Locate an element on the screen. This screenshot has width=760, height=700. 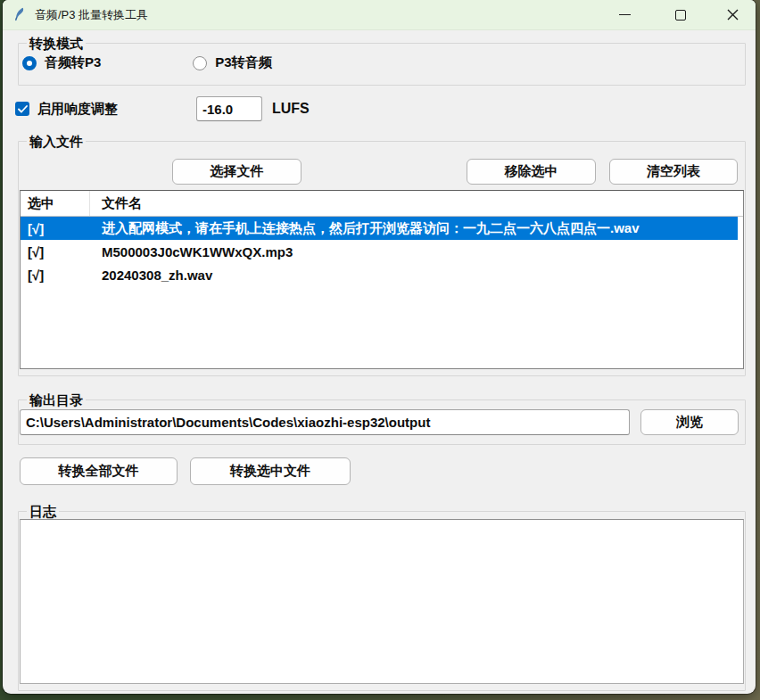
select-files-button: 选择文件 is located at coordinates (237, 171).